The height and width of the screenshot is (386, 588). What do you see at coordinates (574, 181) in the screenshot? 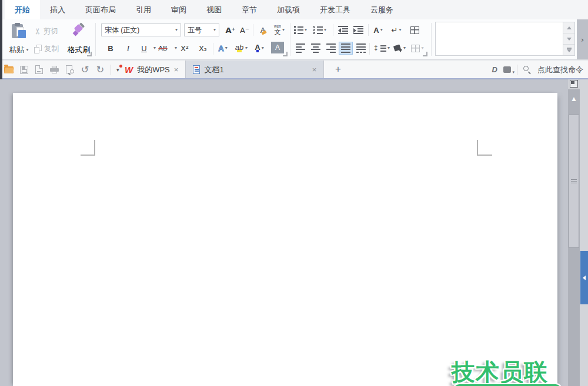
I see `scroll-thumb` at bounding box center [574, 181].